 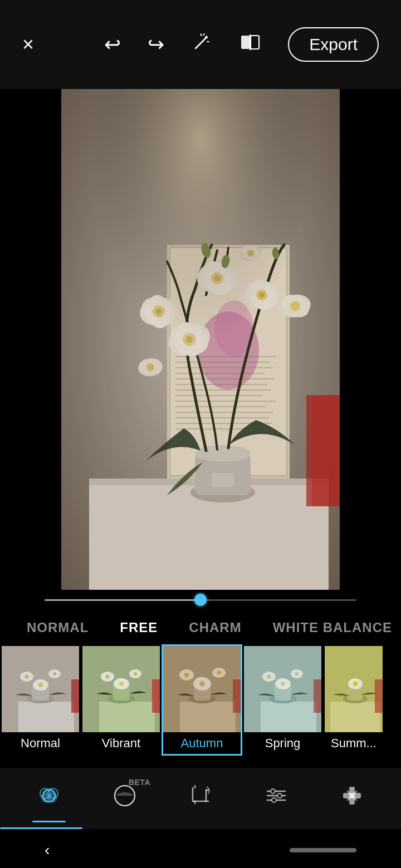 I want to click on heal-icon, so click(x=352, y=798).